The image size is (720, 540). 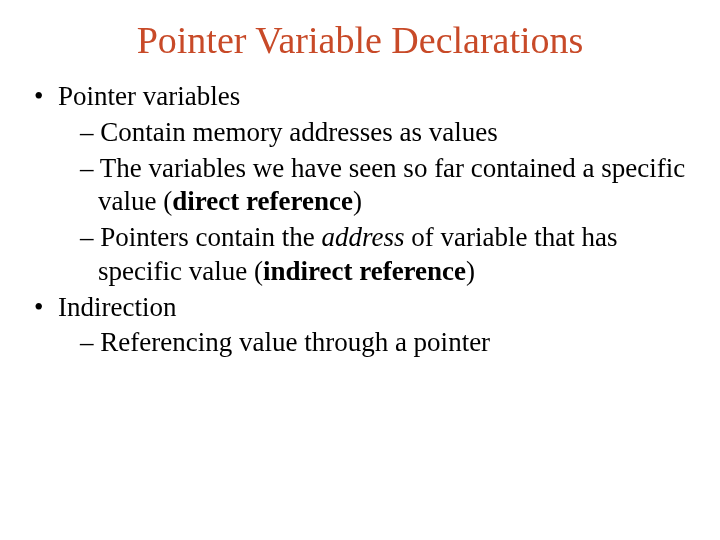 What do you see at coordinates (360, 133) in the screenshot?
I see `bullet-1-sub-1: – Contain memory addresses as values` at bounding box center [360, 133].